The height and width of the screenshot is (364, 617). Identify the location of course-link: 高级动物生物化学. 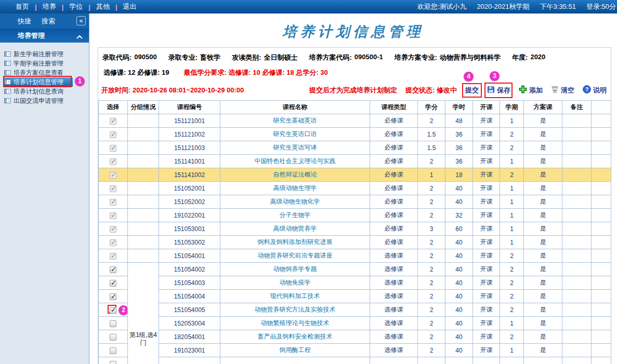
(295, 201).